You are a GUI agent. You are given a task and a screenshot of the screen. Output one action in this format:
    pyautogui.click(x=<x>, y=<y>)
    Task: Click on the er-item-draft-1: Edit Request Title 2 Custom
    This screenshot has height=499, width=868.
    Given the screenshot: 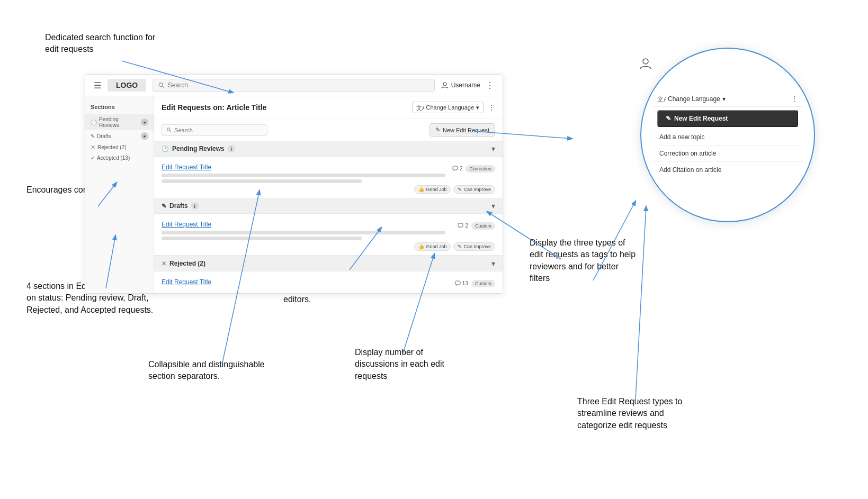 What is the action you would take?
    pyautogui.click(x=328, y=235)
    